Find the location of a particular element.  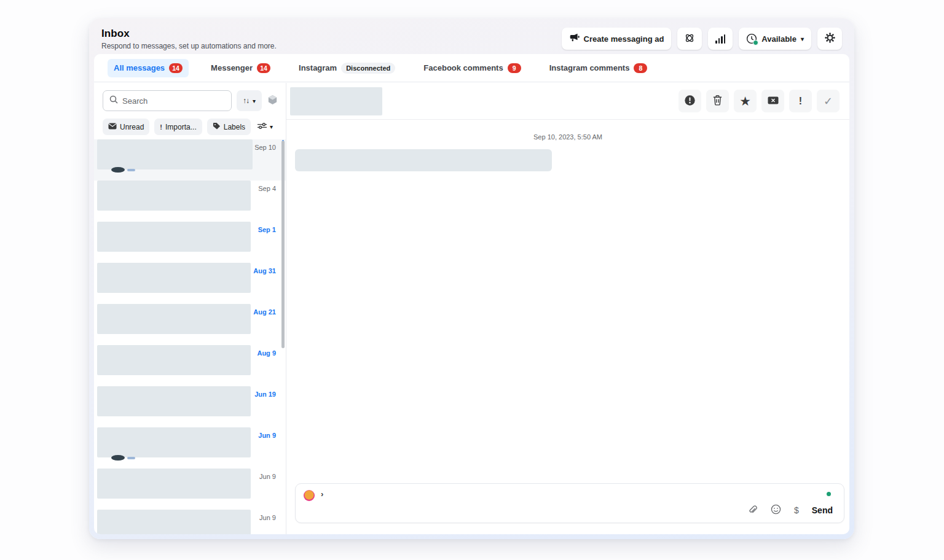

conversation-list: Sep 10 Sep 4 Sep 1 Aug 31 is located at coordinates (190, 335).